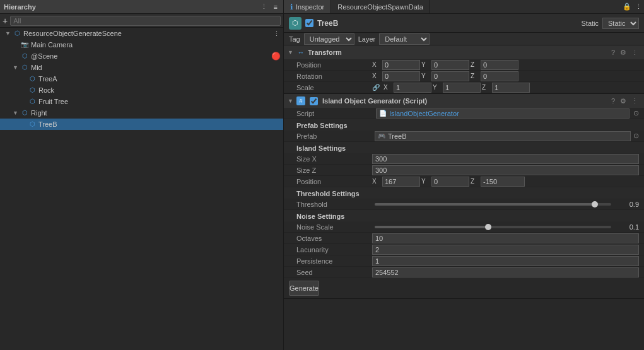 This screenshot has height=350, width=644. I want to click on tree-item-fruittree: ⬡ Fruit Tree, so click(141, 102).